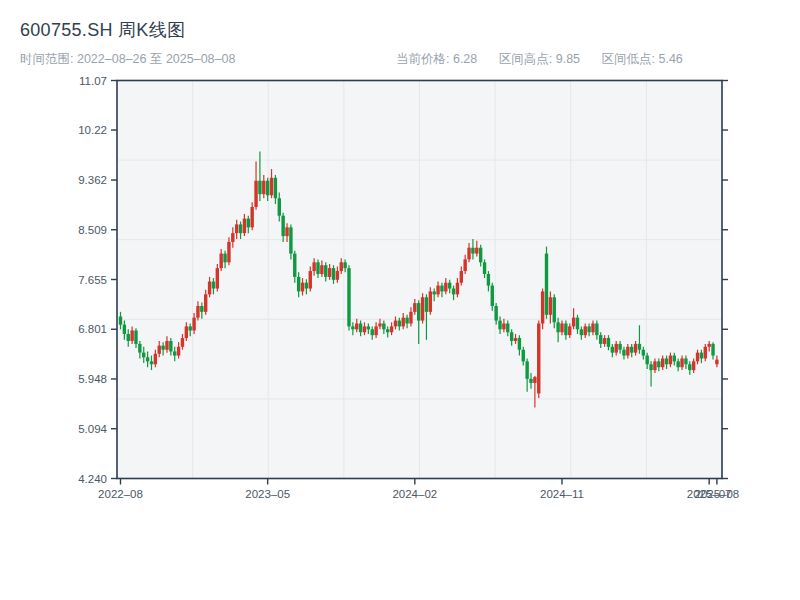 Image resolution: width=800 pixels, height=600 pixels. I want to click on y-tick-label: 8.509, so click(92, 230).